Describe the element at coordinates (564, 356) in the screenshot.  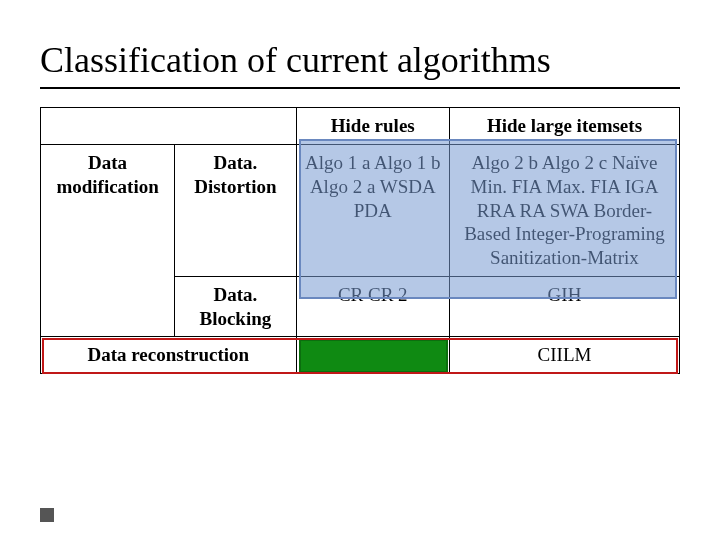
I see `cell-reconstruction-large: CIILM` at that location.